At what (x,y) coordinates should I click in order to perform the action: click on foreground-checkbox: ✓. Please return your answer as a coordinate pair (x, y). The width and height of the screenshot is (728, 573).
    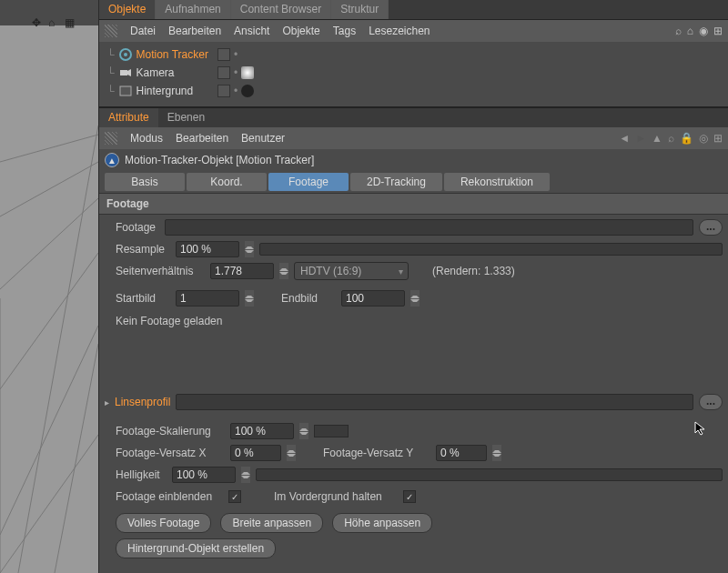
    Looking at the image, I should click on (410, 497).